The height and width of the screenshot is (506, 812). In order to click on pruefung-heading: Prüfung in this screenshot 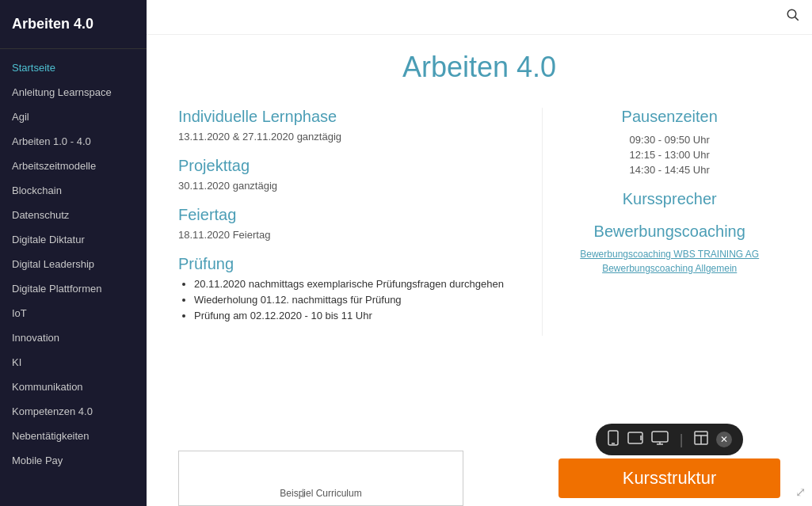, I will do `click(344, 264)`.